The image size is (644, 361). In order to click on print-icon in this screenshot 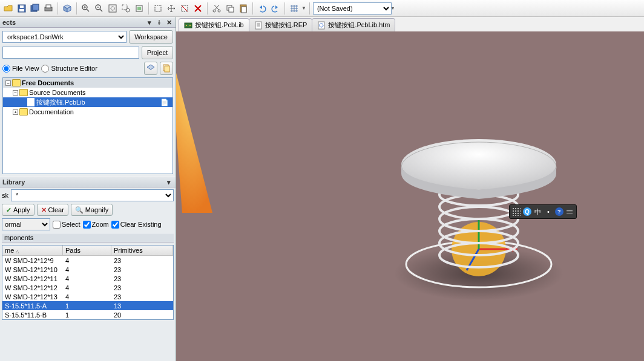, I will do `click(48, 8)`.